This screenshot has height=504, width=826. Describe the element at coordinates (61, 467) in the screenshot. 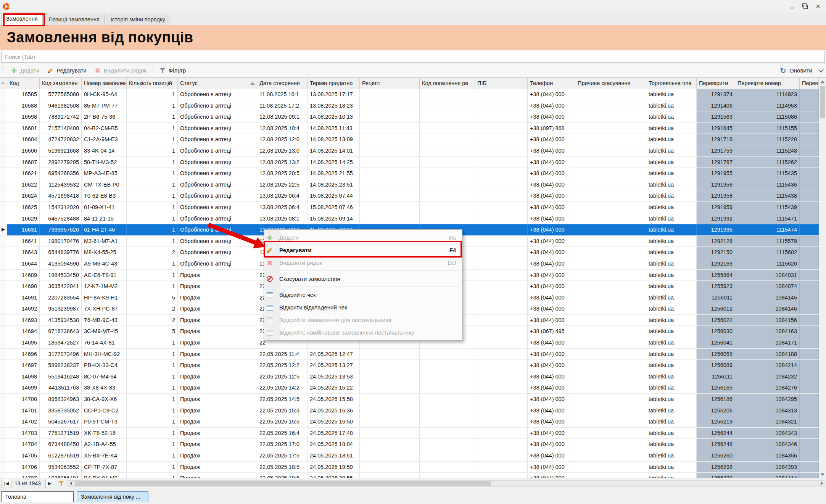

I see `cell-kod-zamovlennia: 9534063552` at that location.